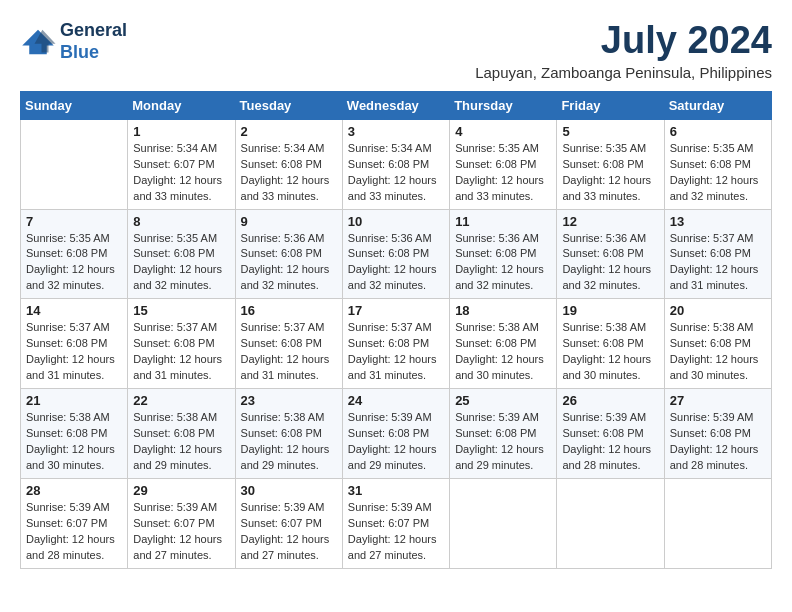 Image resolution: width=792 pixels, height=612 pixels. I want to click on day-number: 1, so click(181, 132).